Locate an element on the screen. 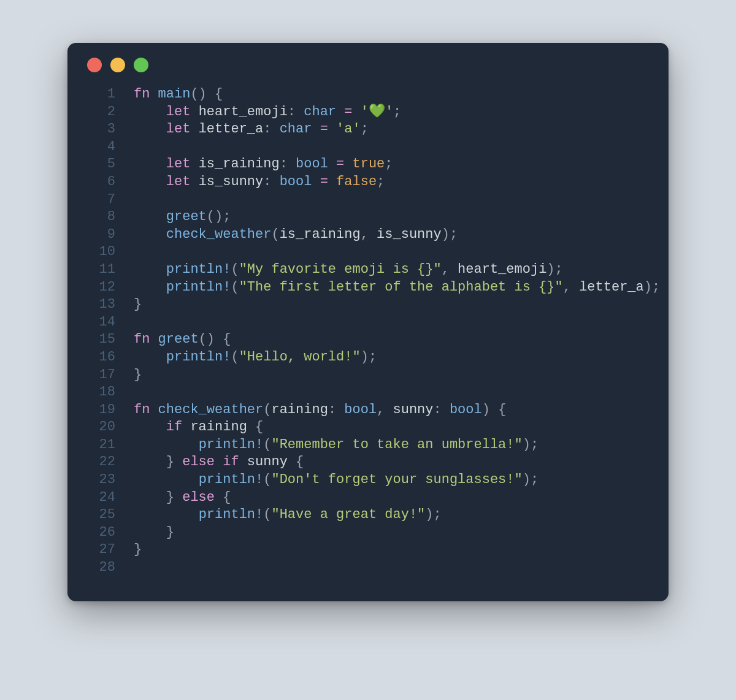  token: fn is located at coordinates (146, 94).